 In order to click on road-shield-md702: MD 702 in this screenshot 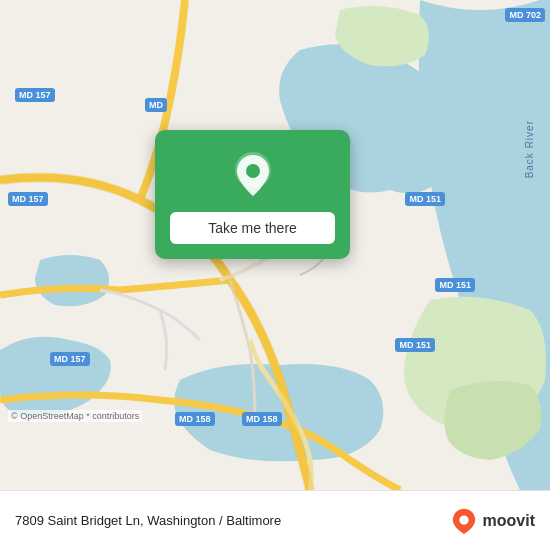, I will do `click(525, 15)`.